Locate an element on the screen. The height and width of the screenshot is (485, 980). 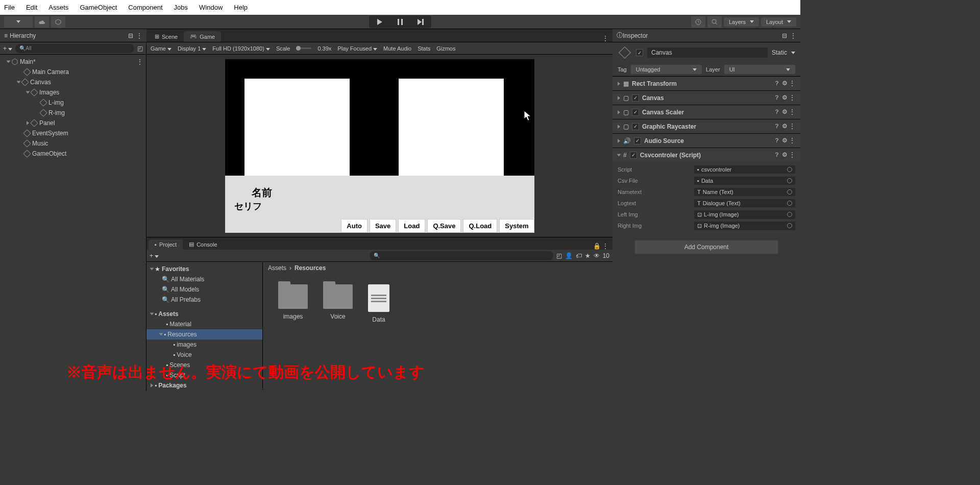
prop-script-val: ▪csvcontroler is located at coordinates (745, 169).